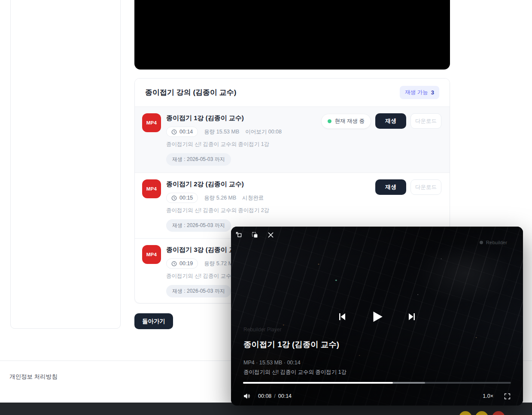 This screenshot has height=415, width=532. What do you see at coordinates (350, 121) in the screenshot?
I see `now-playing-text: 현재 재생 중` at bounding box center [350, 121].